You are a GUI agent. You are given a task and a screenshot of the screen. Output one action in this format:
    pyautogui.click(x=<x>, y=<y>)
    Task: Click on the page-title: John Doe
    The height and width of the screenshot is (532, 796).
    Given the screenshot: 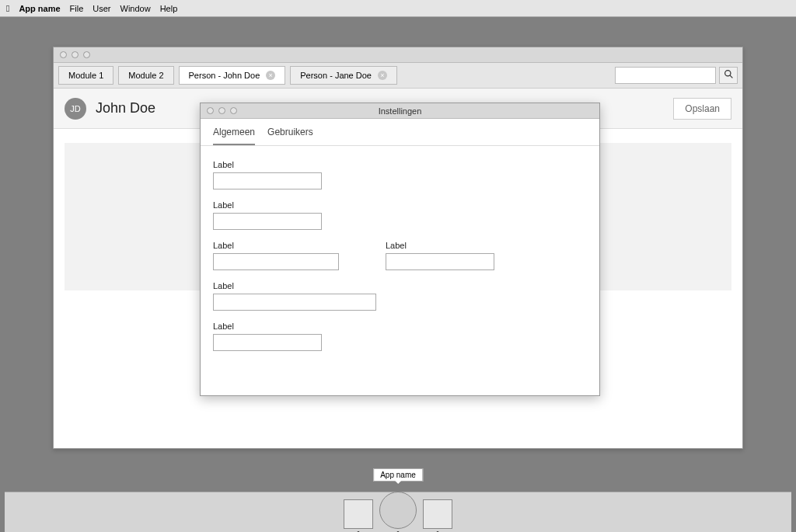 What is the action you would take?
    pyautogui.click(x=126, y=109)
    